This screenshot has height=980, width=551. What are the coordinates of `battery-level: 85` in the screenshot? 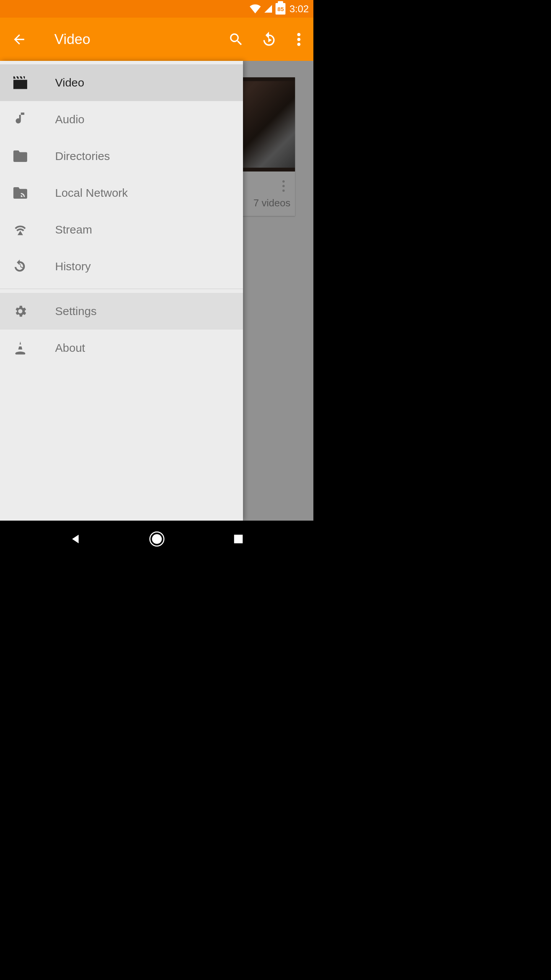 It's located at (280, 9).